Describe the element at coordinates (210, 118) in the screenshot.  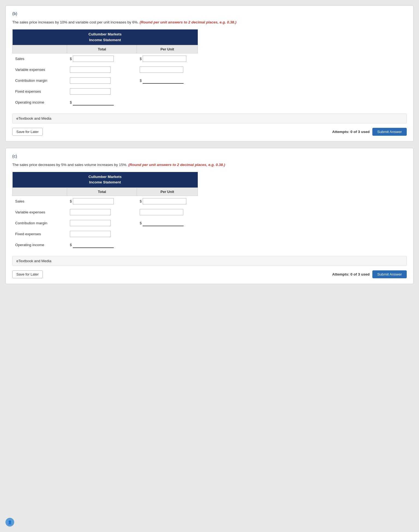
I see `etextbook-bar-b: eTextbook and Media` at that location.